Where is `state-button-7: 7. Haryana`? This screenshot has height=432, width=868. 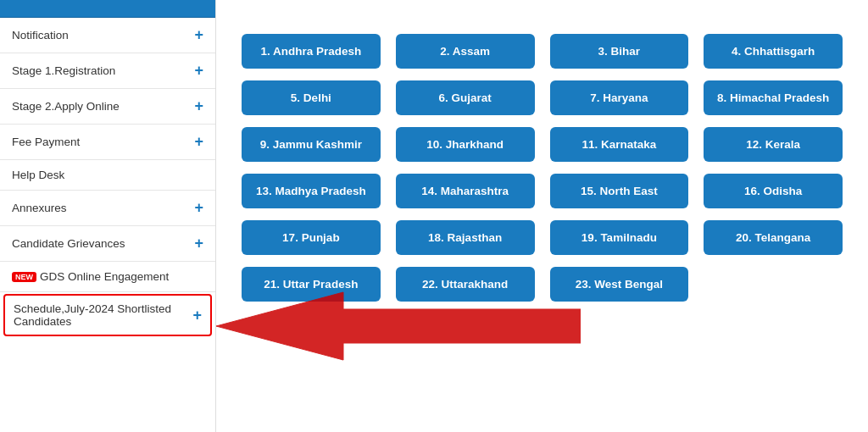 state-button-7: 7. Haryana is located at coordinates (620, 98).